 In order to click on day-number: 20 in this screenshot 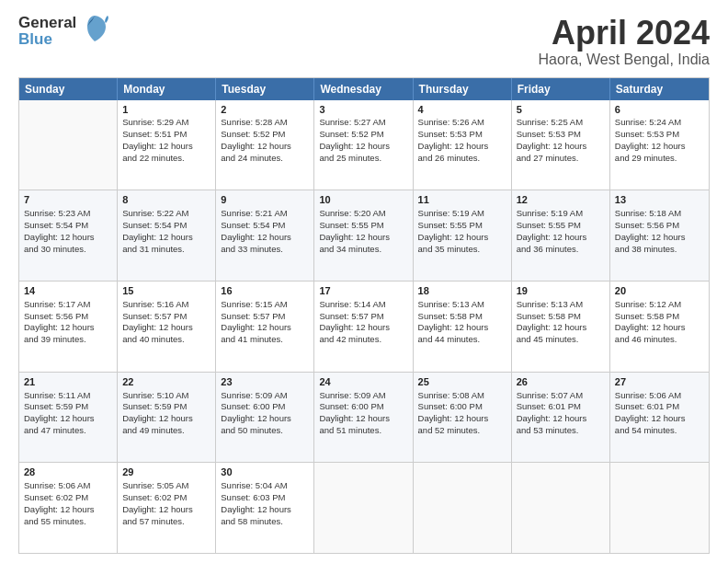, I will do `click(660, 291)`.